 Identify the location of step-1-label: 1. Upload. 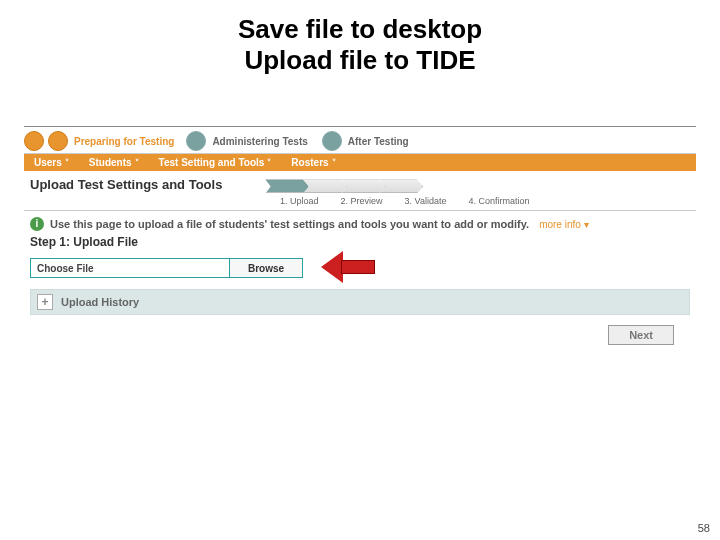
(300, 201).